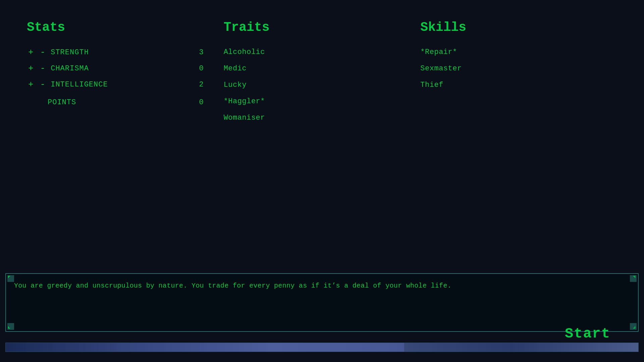  Describe the element at coordinates (43, 68) in the screenshot. I see `charisma-minus-button: -` at that location.